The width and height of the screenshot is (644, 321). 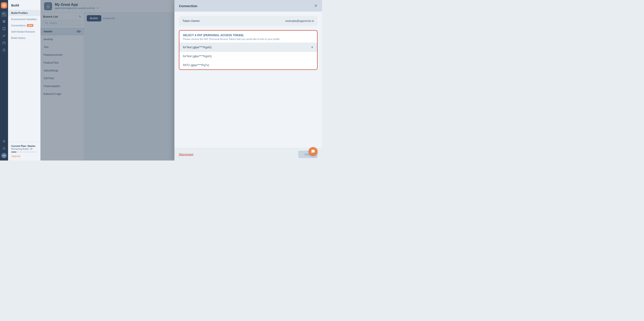 I want to click on nav-panel: Build Build Profiles Environment Variabl…, so click(x=24, y=80).